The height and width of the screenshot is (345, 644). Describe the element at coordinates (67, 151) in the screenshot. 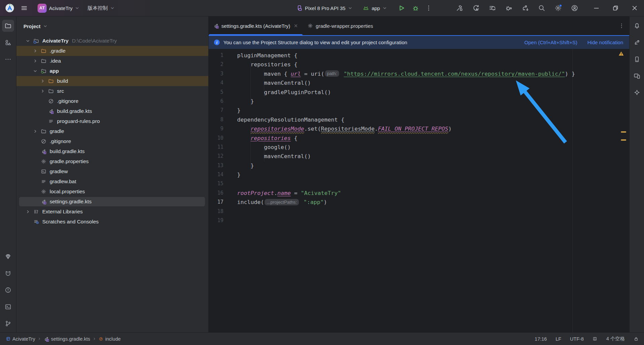

I see `tree-item-label: build.gradle.kts` at that location.